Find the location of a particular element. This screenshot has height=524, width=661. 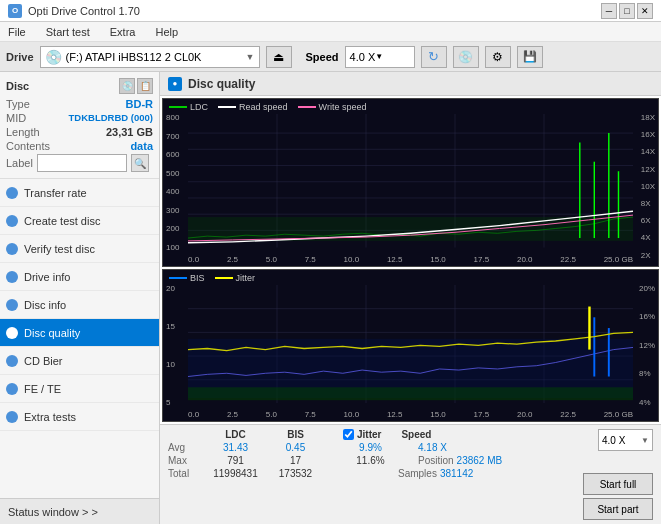

drive-bar: Drive 💿 (F:) ATAPI iHBS112 2 CL0K ▼ ⏏ Sp… is located at coordinates (330, 57).